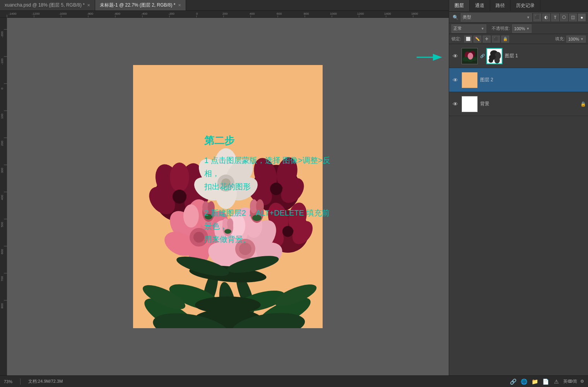  I want to click on panel-tabs: 图层 通道 路径 历史记录, so click(518, 6).